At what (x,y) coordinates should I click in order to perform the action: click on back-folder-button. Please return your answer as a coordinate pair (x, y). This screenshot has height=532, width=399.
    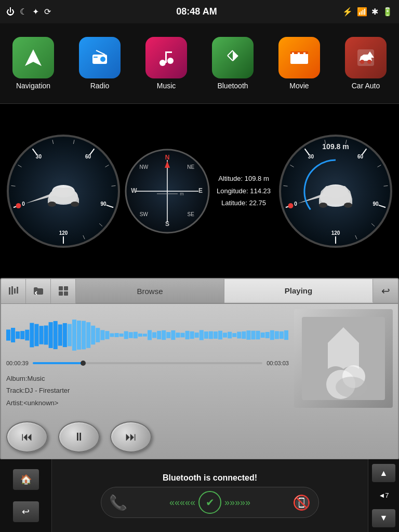
    Looking at the image, I should click on (38, 291).